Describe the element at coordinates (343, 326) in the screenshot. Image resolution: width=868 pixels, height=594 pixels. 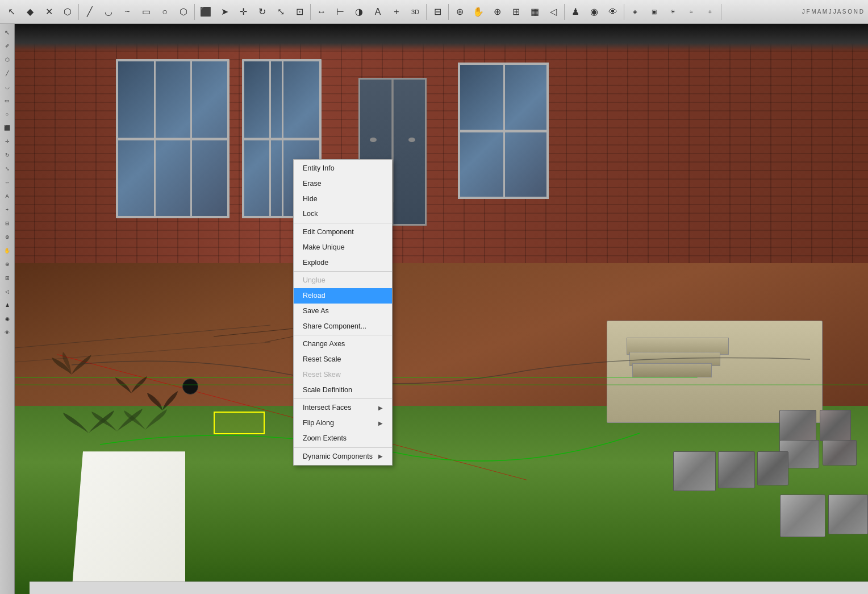
I see `menu-share-component: Share Component...` at that location.